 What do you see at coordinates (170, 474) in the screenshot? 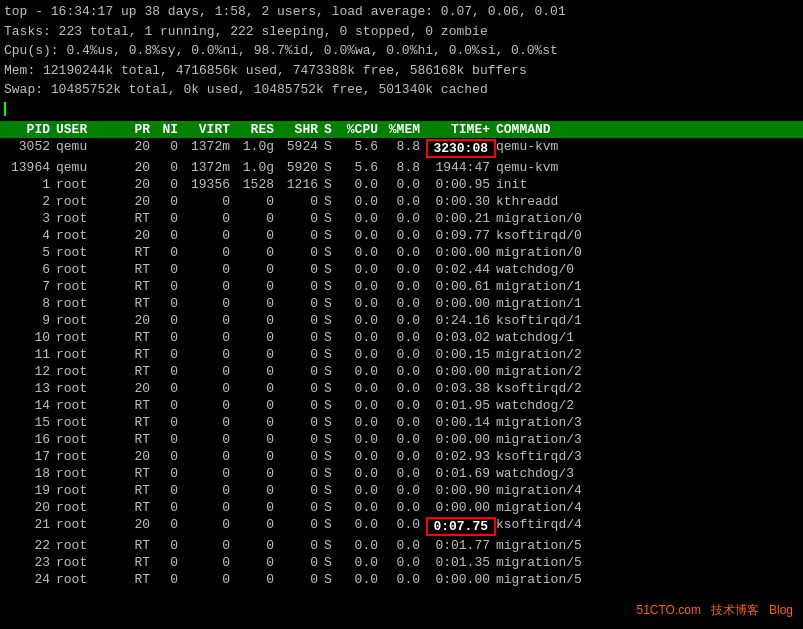
I see `cell-ni-19: 0` at bounding box center [170, 474].